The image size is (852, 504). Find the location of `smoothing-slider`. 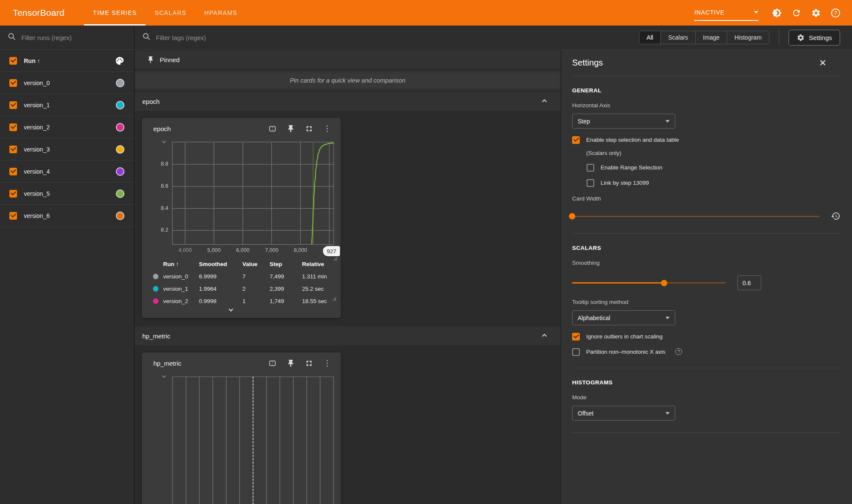

smoothing-slider is located at coordinates (649, 283).